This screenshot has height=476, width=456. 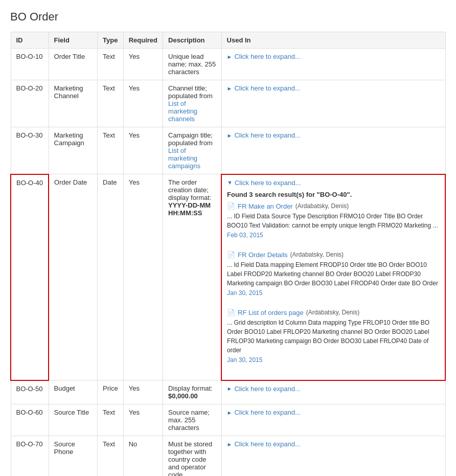 What do you see at coordinates (110, 277) in the screenshot?
I see `type-cell: Date` at bounding box center [110, 277].